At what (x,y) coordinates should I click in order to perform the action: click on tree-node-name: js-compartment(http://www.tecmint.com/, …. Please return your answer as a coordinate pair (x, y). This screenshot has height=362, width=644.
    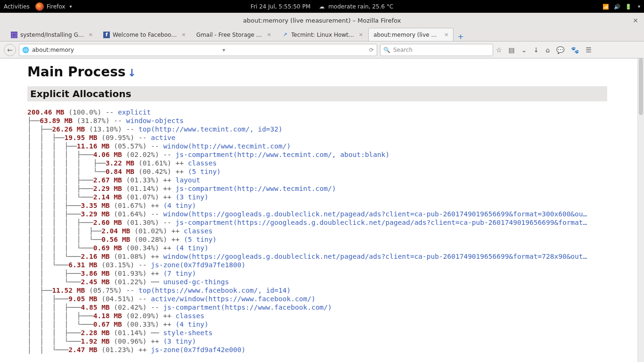
    Looking at the image, I should click on (282, 155).